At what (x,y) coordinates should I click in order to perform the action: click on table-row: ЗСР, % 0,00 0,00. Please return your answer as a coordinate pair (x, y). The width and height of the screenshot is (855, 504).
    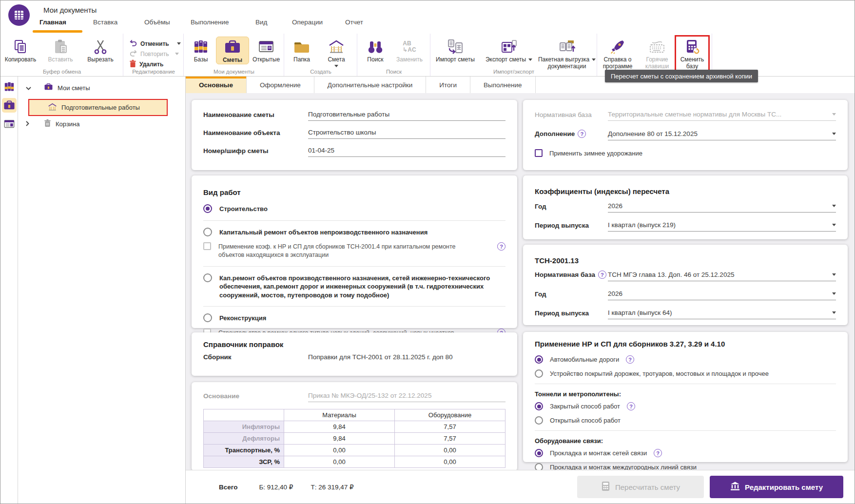
    Looking at the image, I should click on (355, 462).